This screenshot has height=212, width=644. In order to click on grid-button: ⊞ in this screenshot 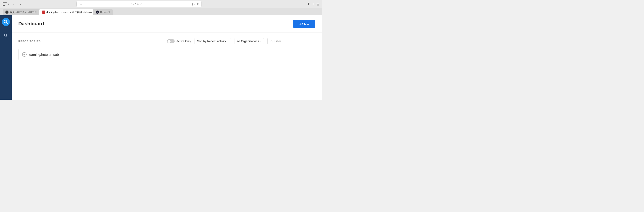, I will do `click(318, 4)`.